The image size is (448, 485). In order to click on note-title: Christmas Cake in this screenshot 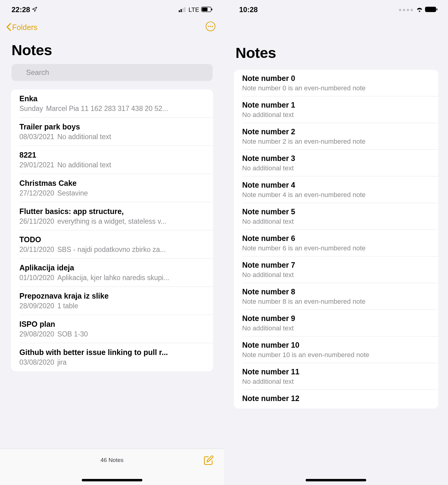, I will do `click(116, 183)`.